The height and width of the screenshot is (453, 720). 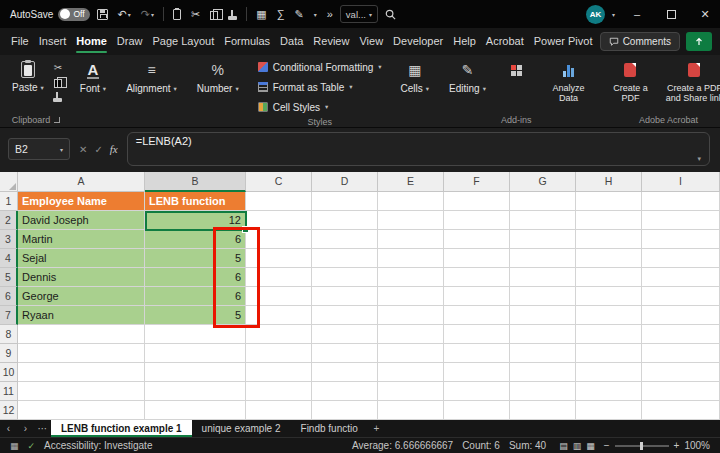 What do you see at coordinates (152, 76) in the screenshot?
I see `alignment-button: ≡ Alignment▾` at bounding box center [152, 76].